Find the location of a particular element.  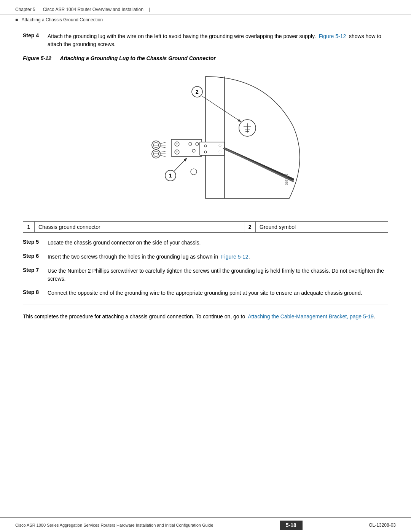

step6-label: Step 6 is located at coordinates (33, 256).